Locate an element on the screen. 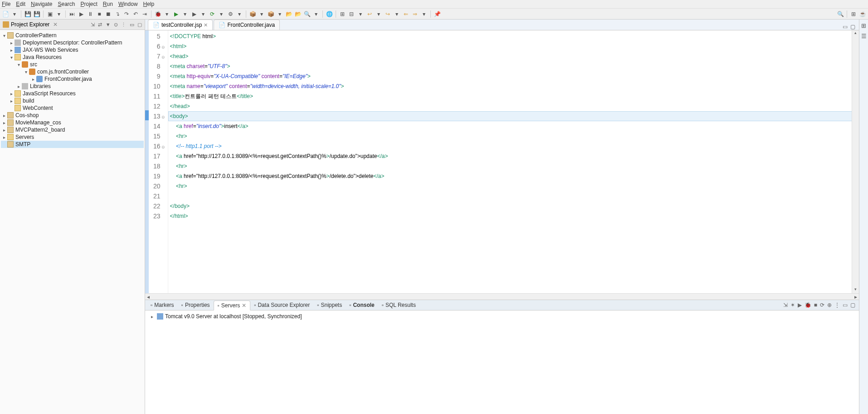 The image size is (868, 414). stop-icon: ■ is located at coordinates (815, 305).